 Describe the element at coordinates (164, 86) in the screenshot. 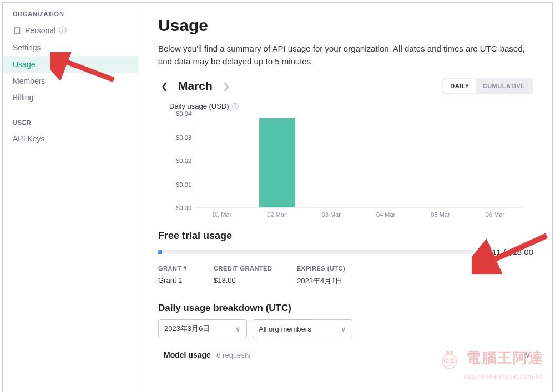

I see `prev-month-button: ❮` at that location.